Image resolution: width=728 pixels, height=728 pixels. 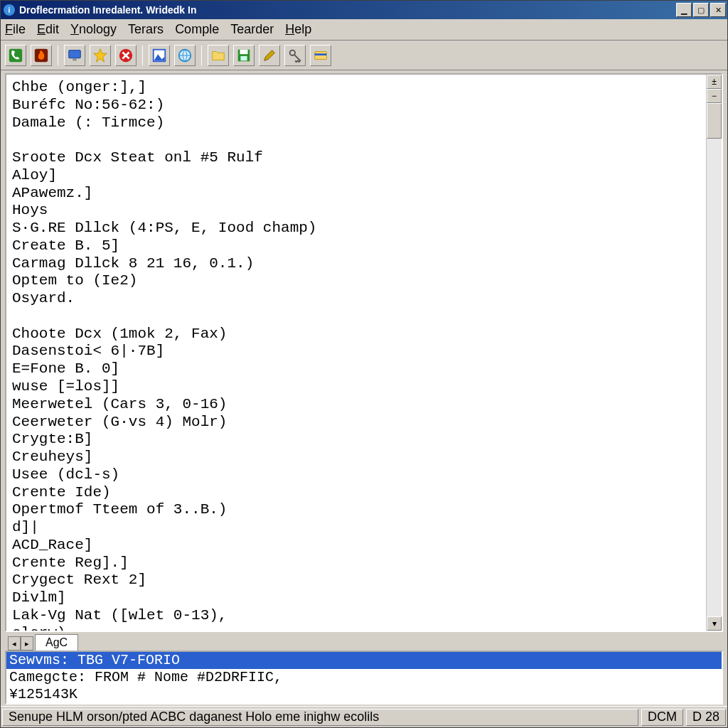 What do you see at coordinates (299, 30) in the screenshot?
I see `menu-help: Help` at bounding box center [299, 30].